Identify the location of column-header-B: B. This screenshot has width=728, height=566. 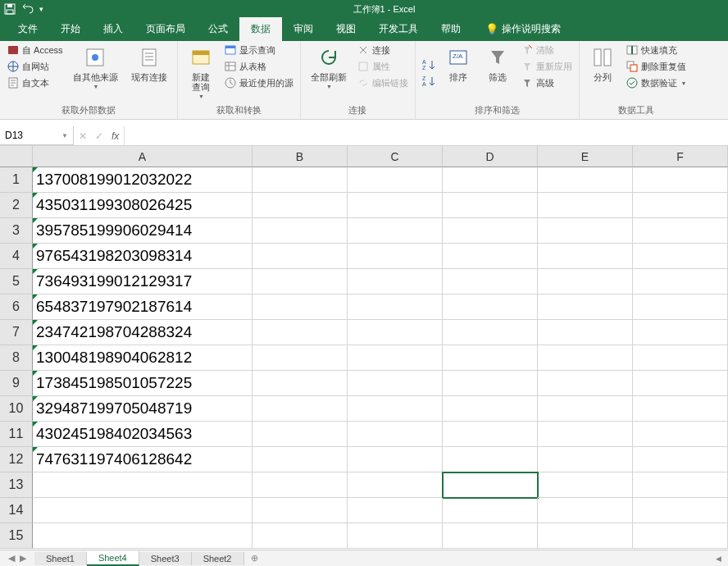
(300, 157).